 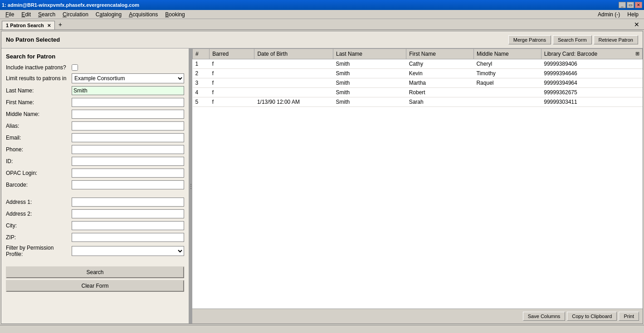 I want to click on first-name-input, so click(x=128, y=102).